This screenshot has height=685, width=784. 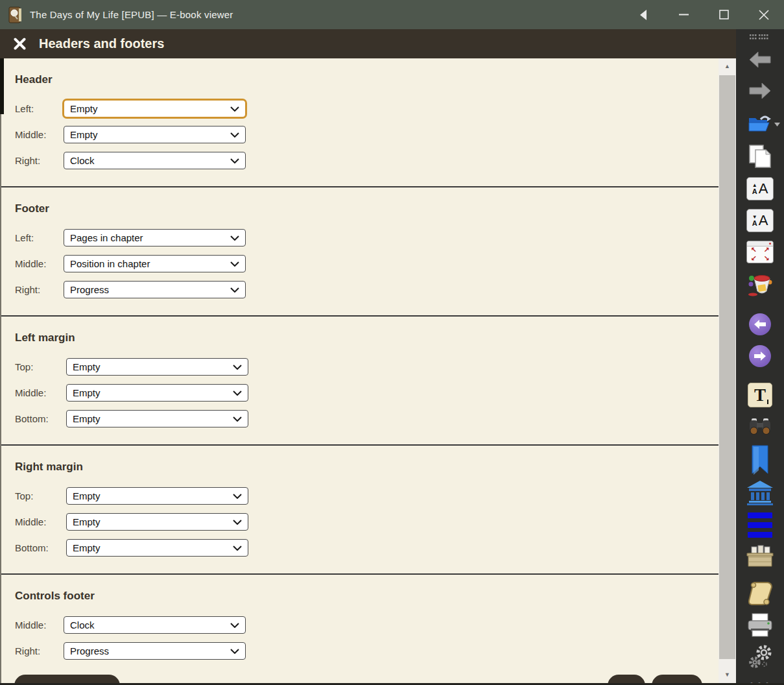 I want to click on increase-font-size-button: ▲ A A, so click(x=760, y=189).